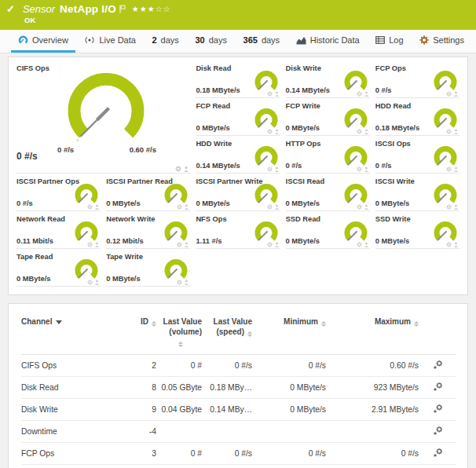  I want to click on tab-settings: Settings, so click(441, 41).